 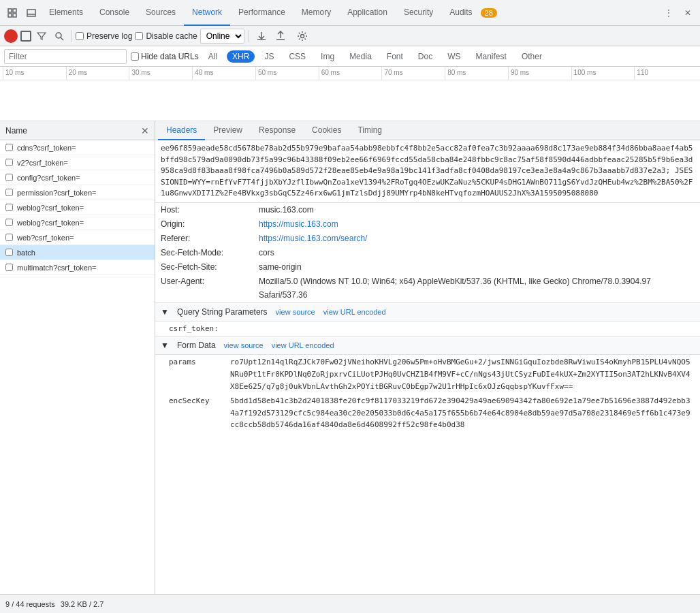 I want to click on type-other: Other, so click(x=532, y=57).